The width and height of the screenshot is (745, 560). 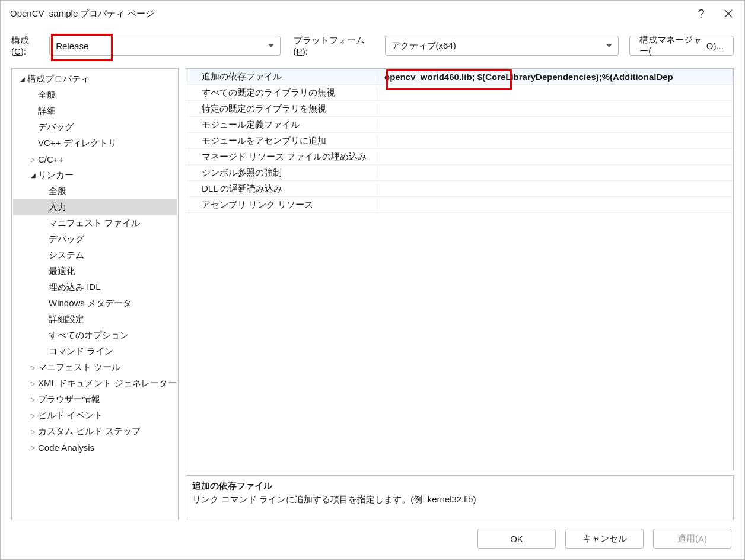 I want to click on tree-item-label: システム, so click(x=66, y=255).